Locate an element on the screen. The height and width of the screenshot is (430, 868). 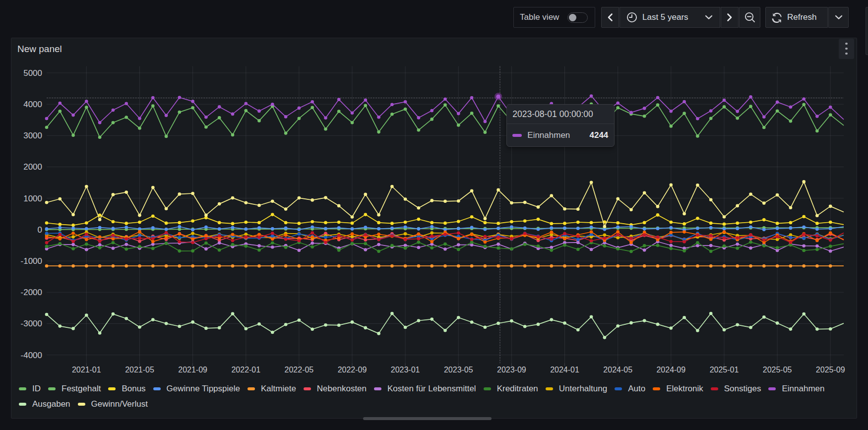
svg-text: -4000 is located at coordinates (32, 355).